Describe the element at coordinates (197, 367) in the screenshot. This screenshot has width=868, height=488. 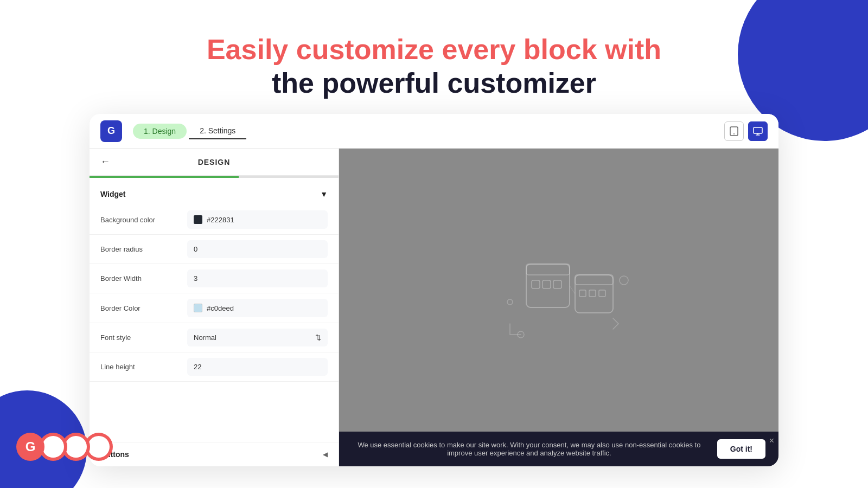
I see `line-height-text: 22` at that location.